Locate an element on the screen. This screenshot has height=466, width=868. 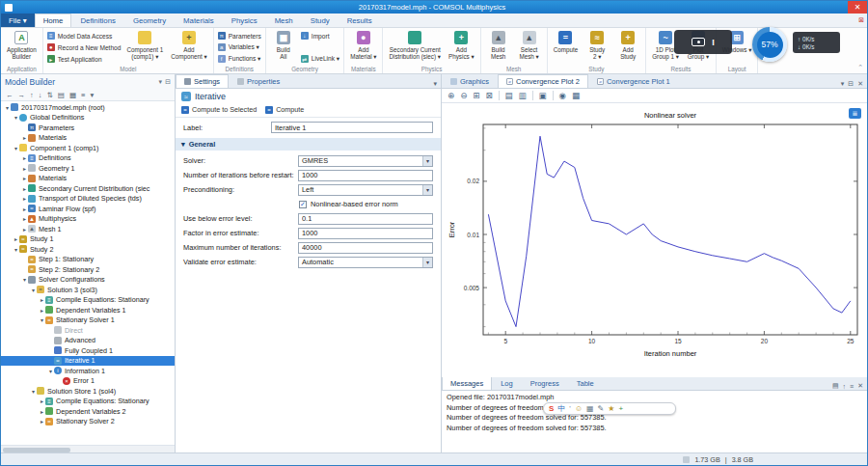
tab-convergence-plot-2: ≈Convergence Plot 2 is located at coordinates (543, 81).